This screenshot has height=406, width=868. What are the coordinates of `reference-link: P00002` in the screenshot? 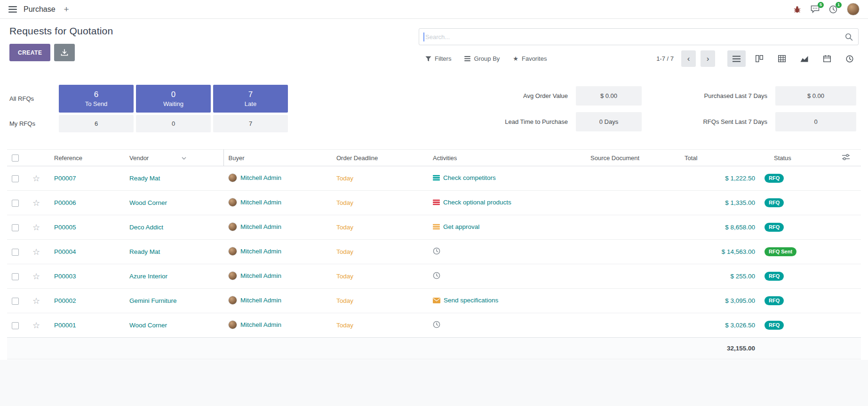 It's located at (65, 300).